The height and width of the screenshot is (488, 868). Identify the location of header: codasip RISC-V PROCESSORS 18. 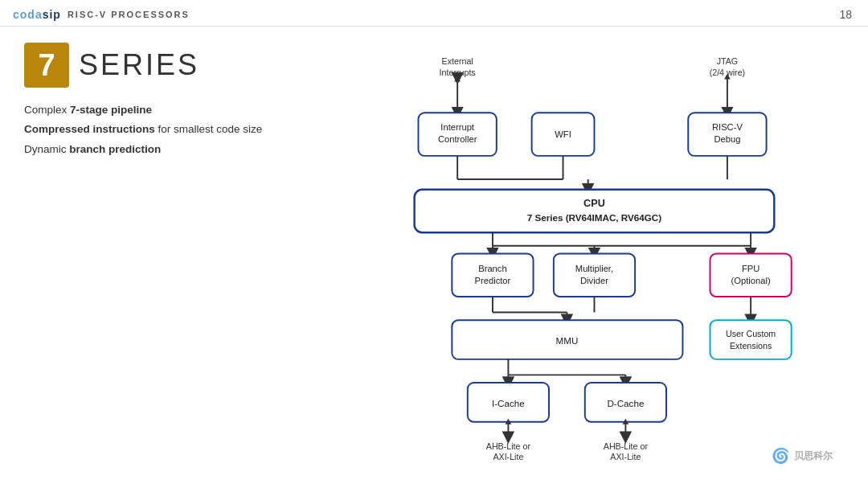
(434, 13).